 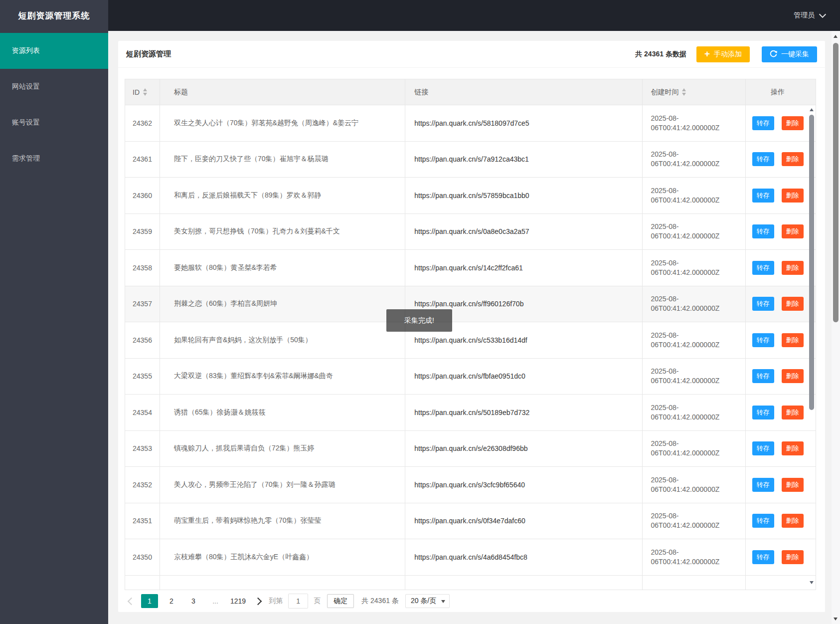 What do you see at coordinates (54, 105) in the screenshot?
I see `sidebar-menu: 资源列表网站设置账号设置需求管理` at bounding box center [54, 105].